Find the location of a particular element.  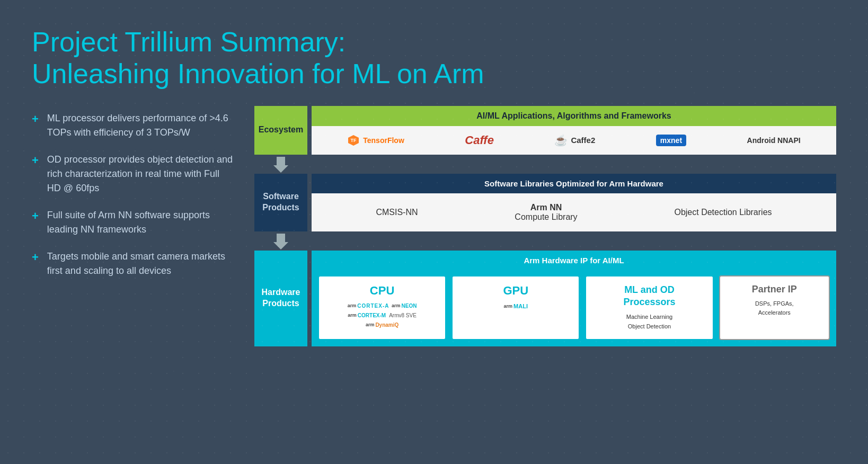

arm-prefix-3: arm is located at coordinates (352, 315).